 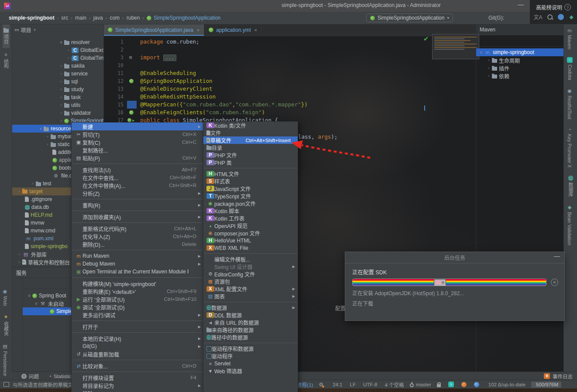 I want to click on code-editor: 1 package com.ruben; 2 3 import ... 10 1…, so click(x=290, y=80).